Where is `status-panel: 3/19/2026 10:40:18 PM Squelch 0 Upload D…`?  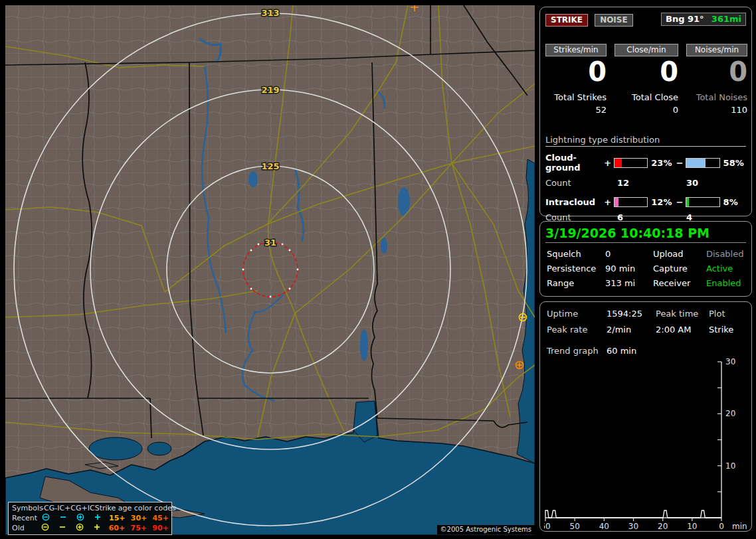
status-panel: 3/19/2026 10:40:18 PM Squelch 0 Upload D… is located at coordinates (646, 259).